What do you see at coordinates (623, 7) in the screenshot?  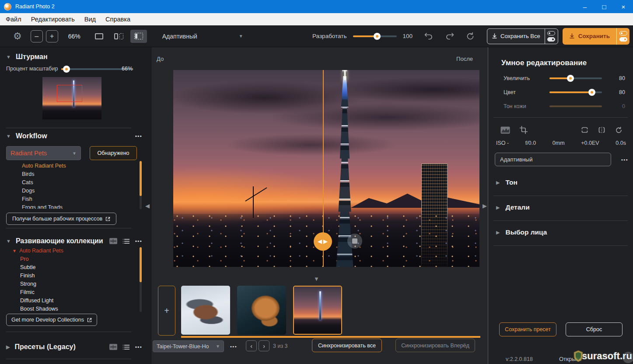 I see `close-button: ×` at bounding box center [623, 7].